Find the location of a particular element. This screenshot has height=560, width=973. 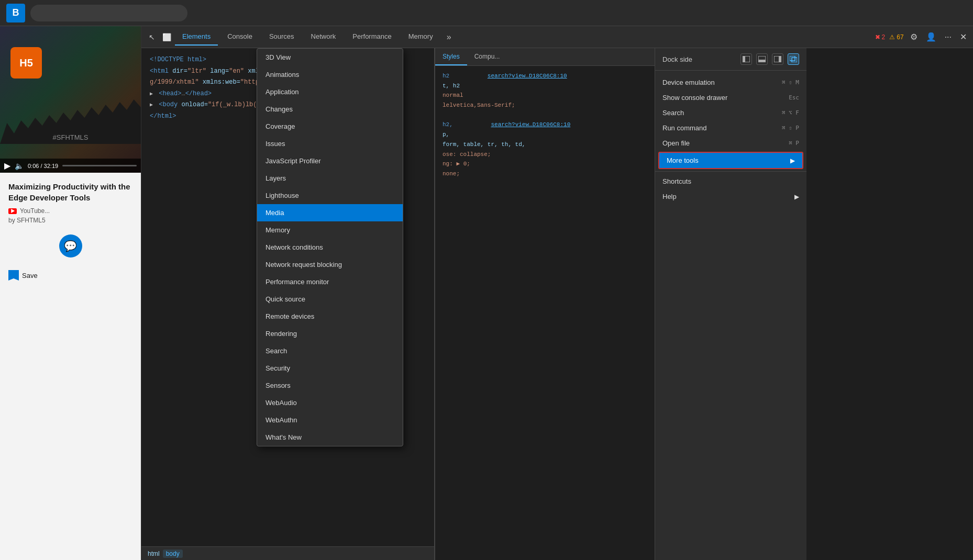

profile-icon: 👤 is located at coordinates (931, 37).